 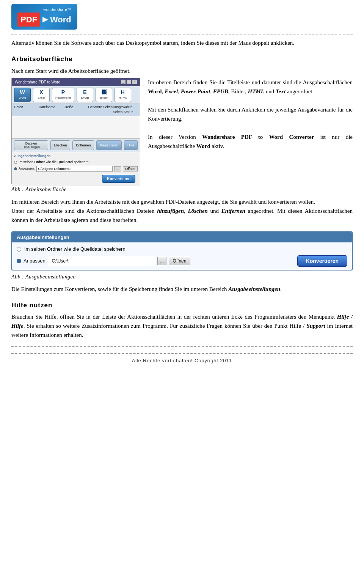 What do you see at coordinates (76, 95) in the screenshot?
I see `app-toolbar: W Word X Excel P PowerPoint E` at bounding box center [76, 95].